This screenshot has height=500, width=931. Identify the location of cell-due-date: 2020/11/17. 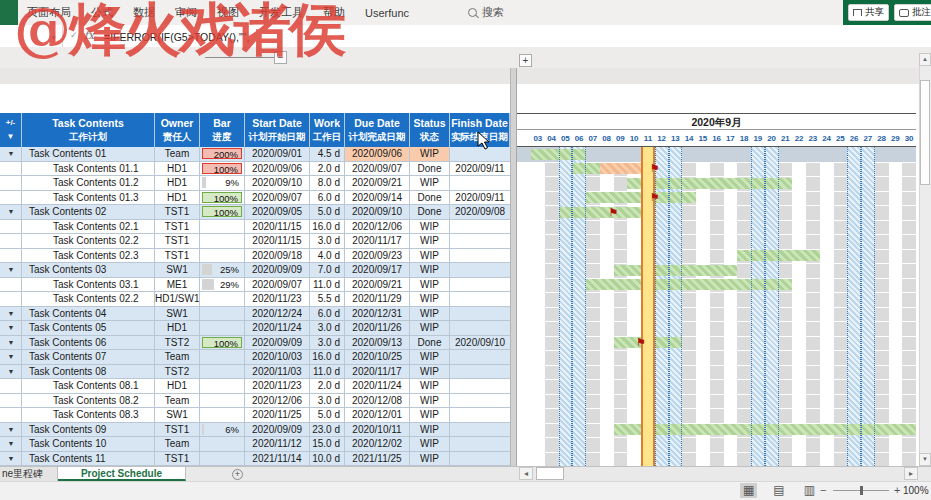
(378, 241).